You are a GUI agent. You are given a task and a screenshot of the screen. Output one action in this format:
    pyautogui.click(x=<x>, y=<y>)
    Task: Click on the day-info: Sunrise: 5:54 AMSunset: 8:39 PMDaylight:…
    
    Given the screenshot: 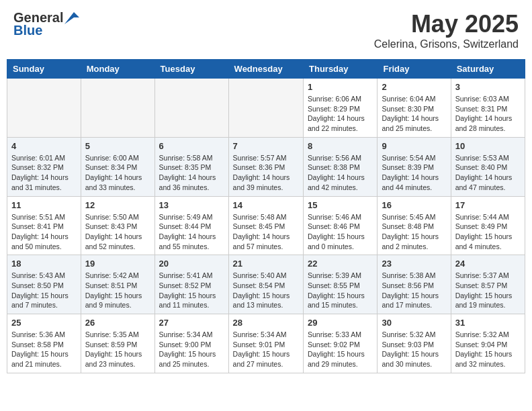 What is the action you would take?
    pyautogui.click(x=414, y=173)
    